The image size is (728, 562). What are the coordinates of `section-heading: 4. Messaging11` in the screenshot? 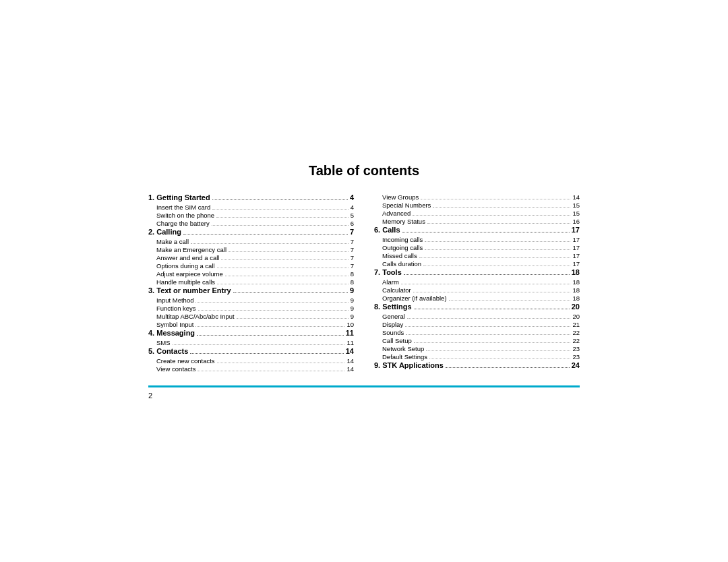 It's located at (251, 333).